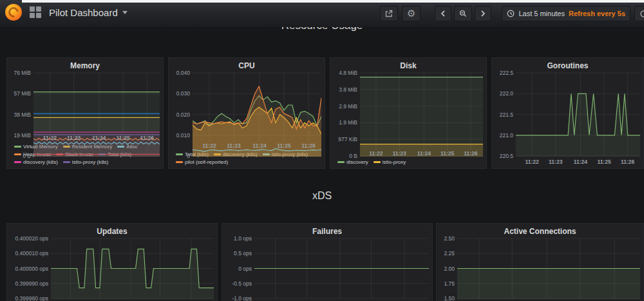 This screenshot has height=301, width=644. I want to click on failures-chart, so click(341, 268).